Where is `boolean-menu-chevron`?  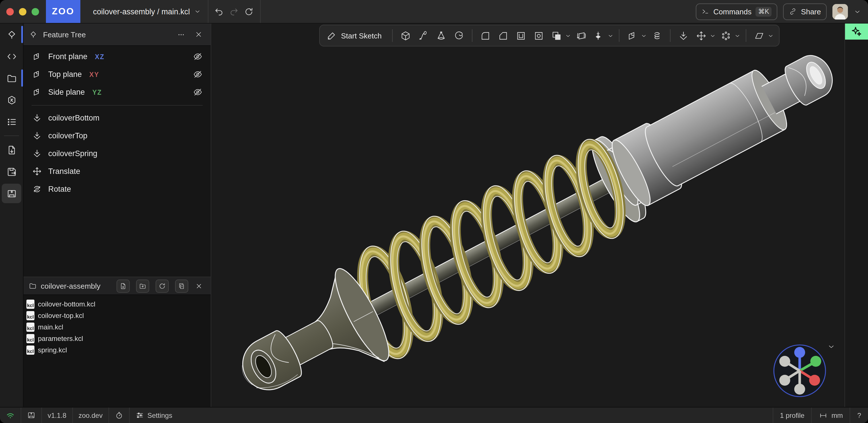
boolean-menu-chevron is located at coordinates (568, 36).